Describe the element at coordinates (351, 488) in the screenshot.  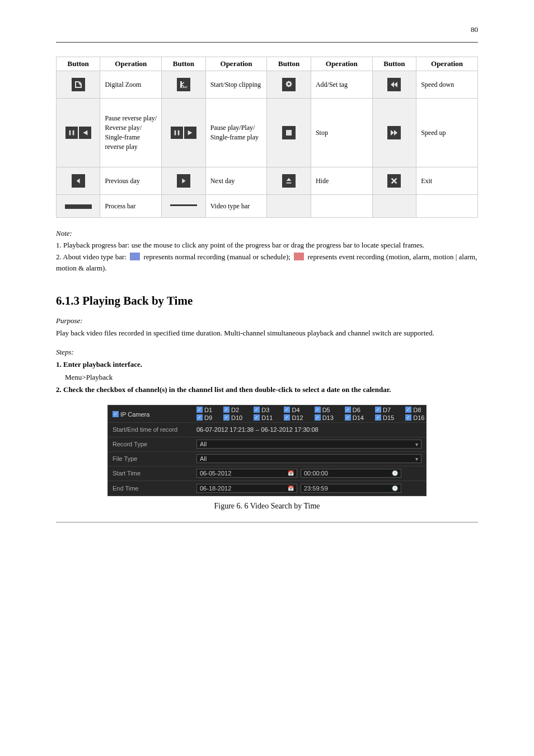
I see `end-time-input: 23:59:59🕒` at that location.